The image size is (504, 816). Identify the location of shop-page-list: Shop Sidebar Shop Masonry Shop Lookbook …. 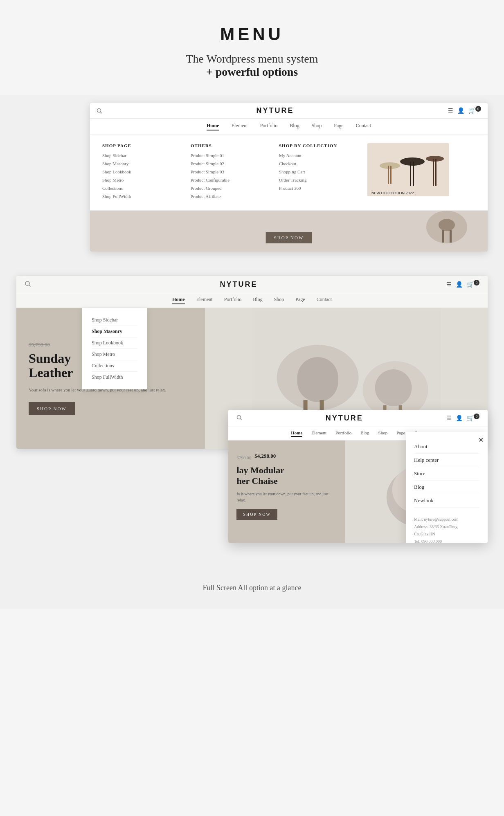
(138, 176).